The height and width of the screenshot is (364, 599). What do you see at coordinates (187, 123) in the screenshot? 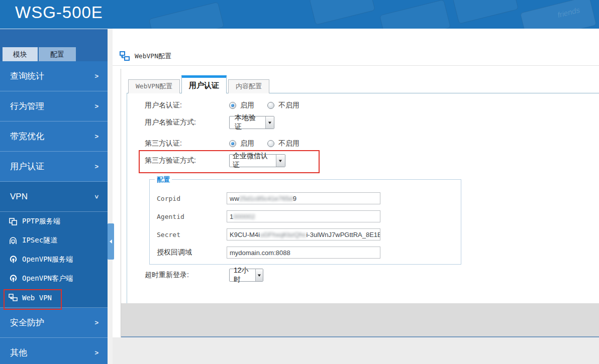
I see `field-label: 用户名验证方式:` at bounding box center [187, 123].